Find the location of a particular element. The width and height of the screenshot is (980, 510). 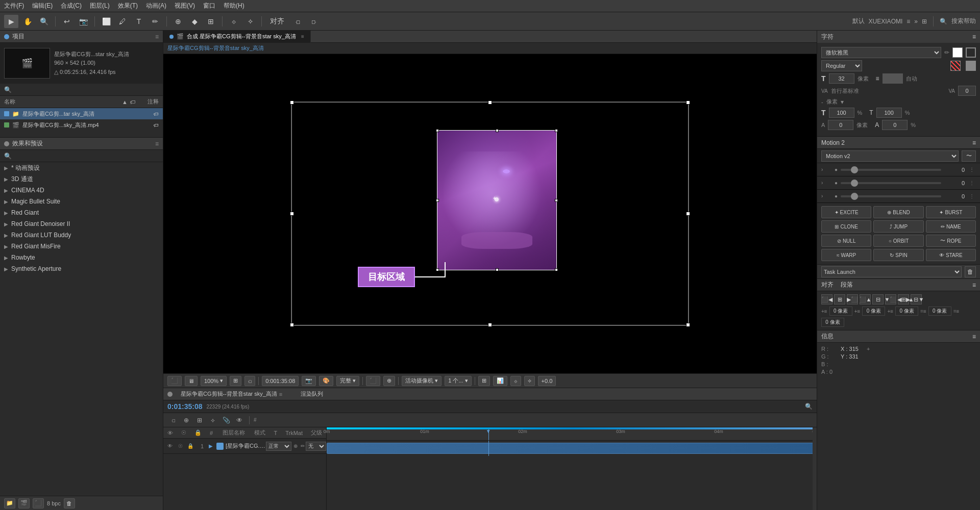

video-layer is located at coordinates (497, 200).